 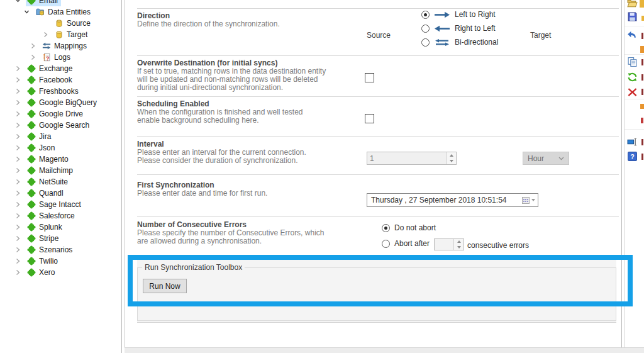 I want to click on tree-item-salesforce: Salesforce, so click(x=60, y=216).